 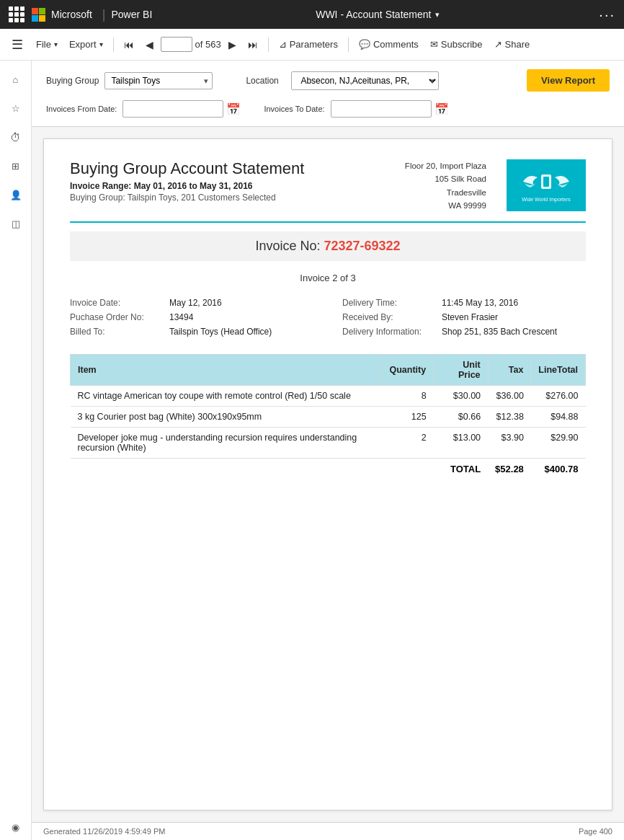 What do you see at coordinates (389, 317) in the screenshot?
I see `received-label: Received By:` at bounding box center [389, 317].